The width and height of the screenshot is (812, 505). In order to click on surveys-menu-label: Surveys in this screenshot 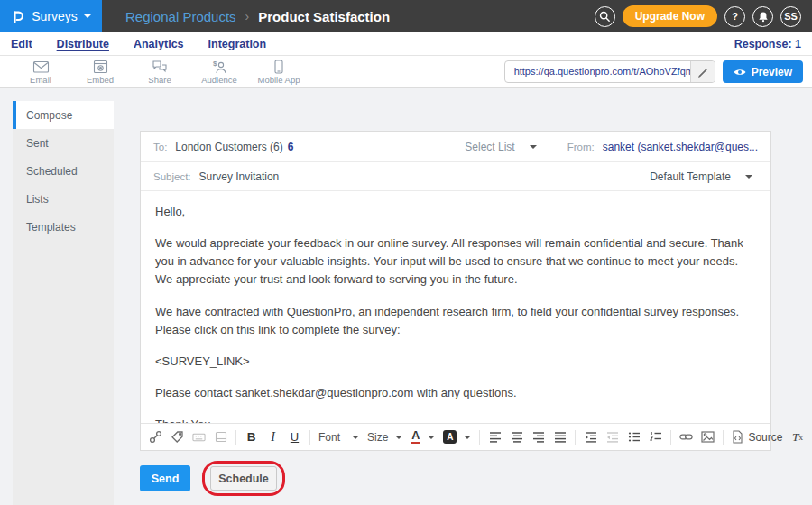, I will do `click(54, 16)`.